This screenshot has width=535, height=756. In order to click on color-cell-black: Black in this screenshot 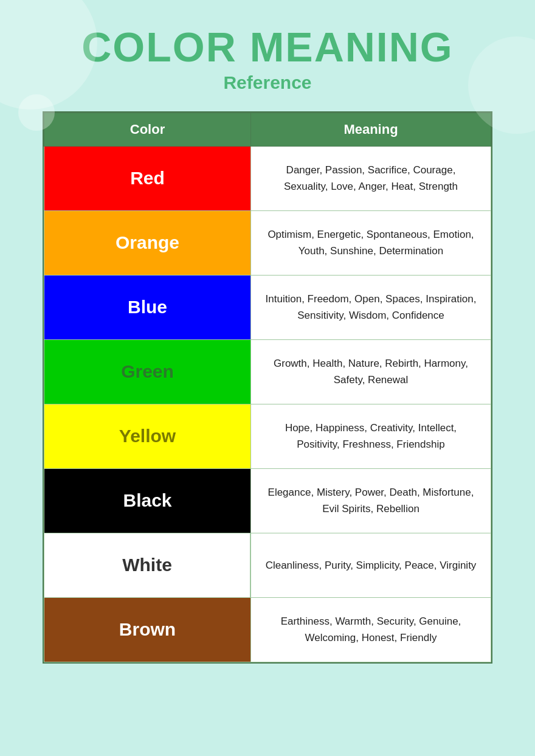, I will do `click(148, 501)`.